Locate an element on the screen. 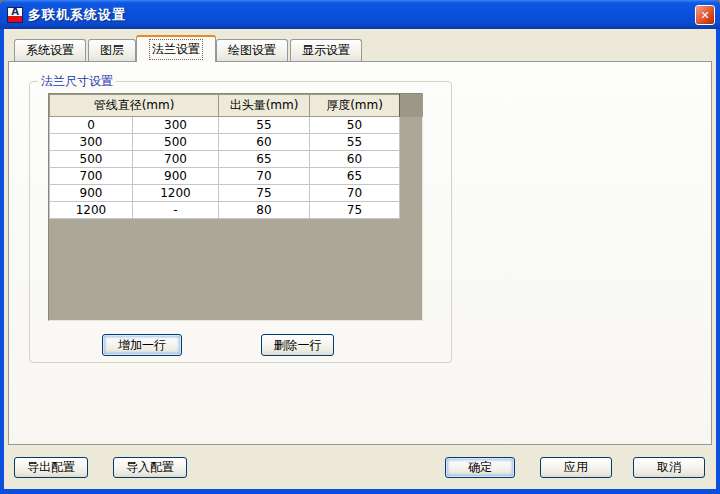 Image resolution: width=720 pixels, height=494 pixels. apply-button: 应用 is located at coordinates (576, 468).